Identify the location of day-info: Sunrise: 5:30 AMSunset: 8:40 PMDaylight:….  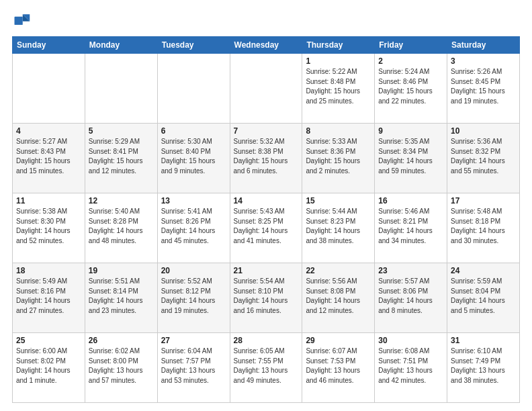
(193, 156).